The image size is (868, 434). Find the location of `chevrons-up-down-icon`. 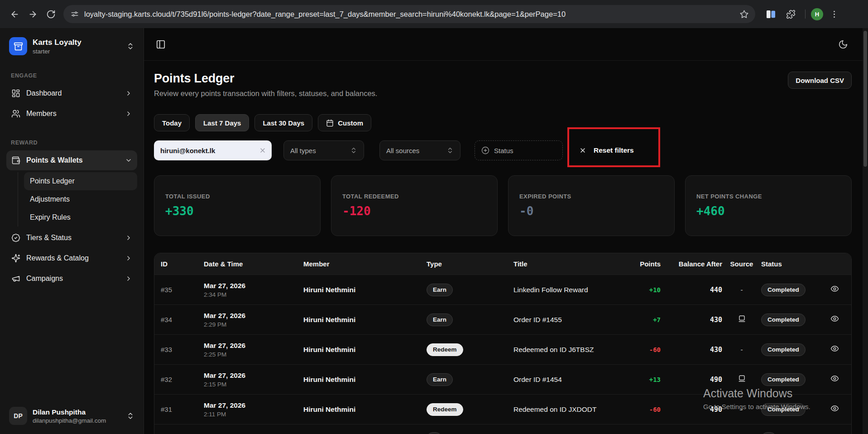

chevrons-up-down-icon is located at coordinates (130, 46).